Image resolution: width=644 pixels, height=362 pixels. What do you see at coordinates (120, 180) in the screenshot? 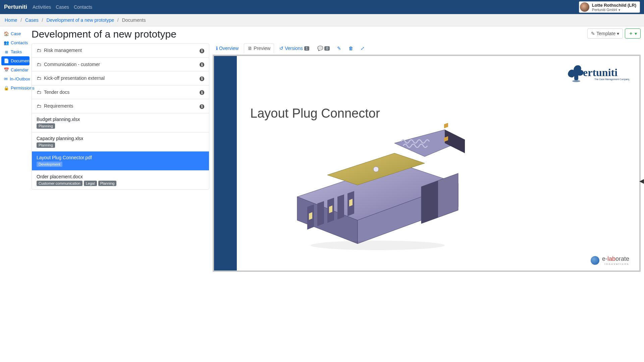
I see `file-row: Order placement.docxCustomer communicati…` at bounding box center [120, 180].